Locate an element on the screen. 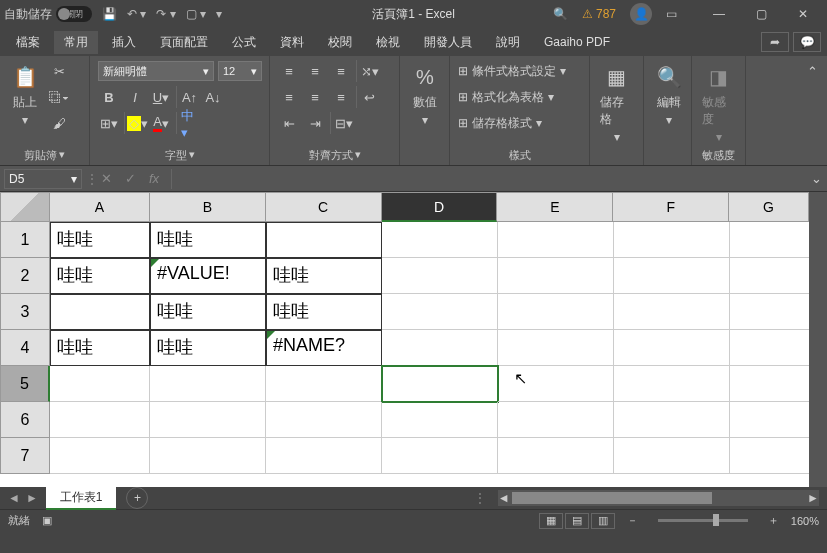 This screenshot has height=553, width=827. cell-D1 is located at coordinates (440, 240).